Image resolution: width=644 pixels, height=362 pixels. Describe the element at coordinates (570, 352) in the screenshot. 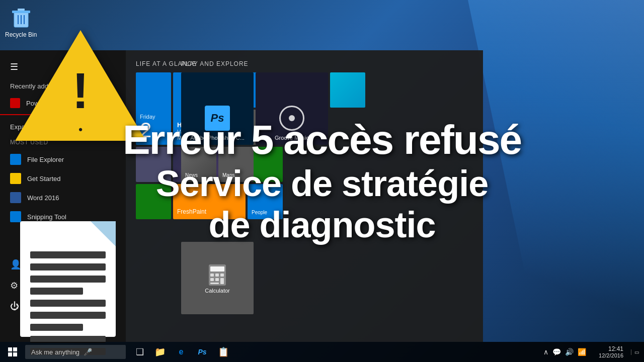

I see `volume-icon: 🔊` at that location.